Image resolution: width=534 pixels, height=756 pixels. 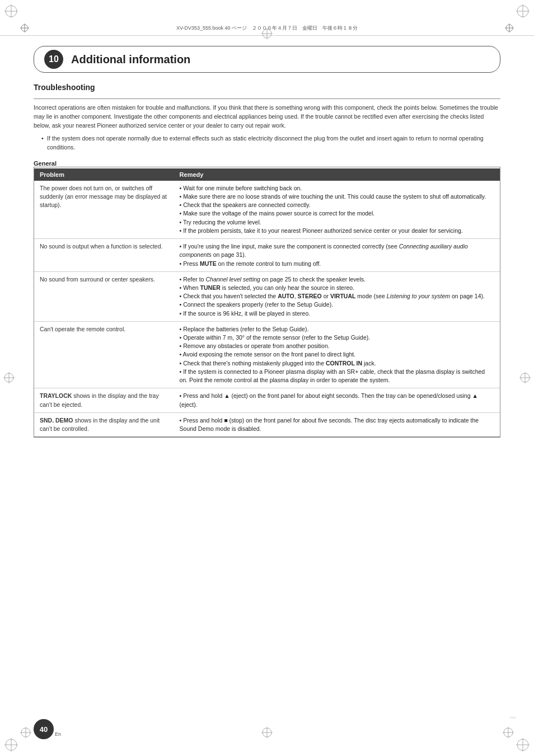 What do you see at coordinates (104, 401) in the screenshot?
I see `problem-cell: TRAYLOCK shows in the display and the tr…` at bounding box center [104, 401].